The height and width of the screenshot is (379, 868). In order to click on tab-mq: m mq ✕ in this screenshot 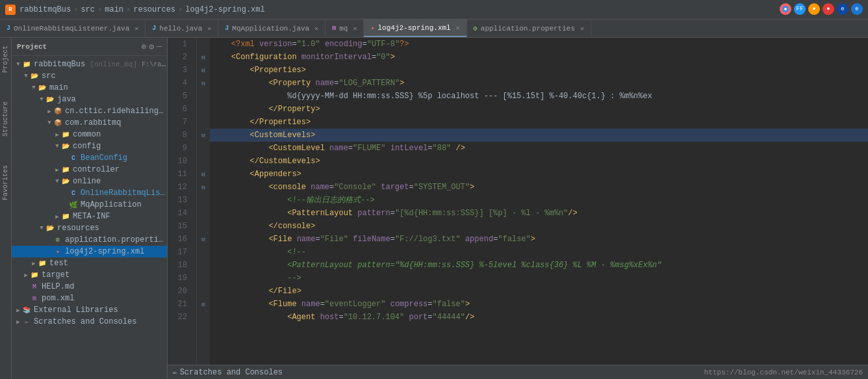, I will do `click(344, 29)`.